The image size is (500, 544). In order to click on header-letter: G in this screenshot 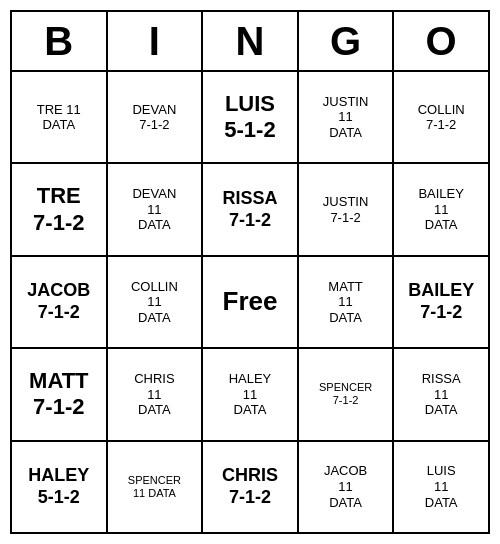, I will do `click(347, 41)`.